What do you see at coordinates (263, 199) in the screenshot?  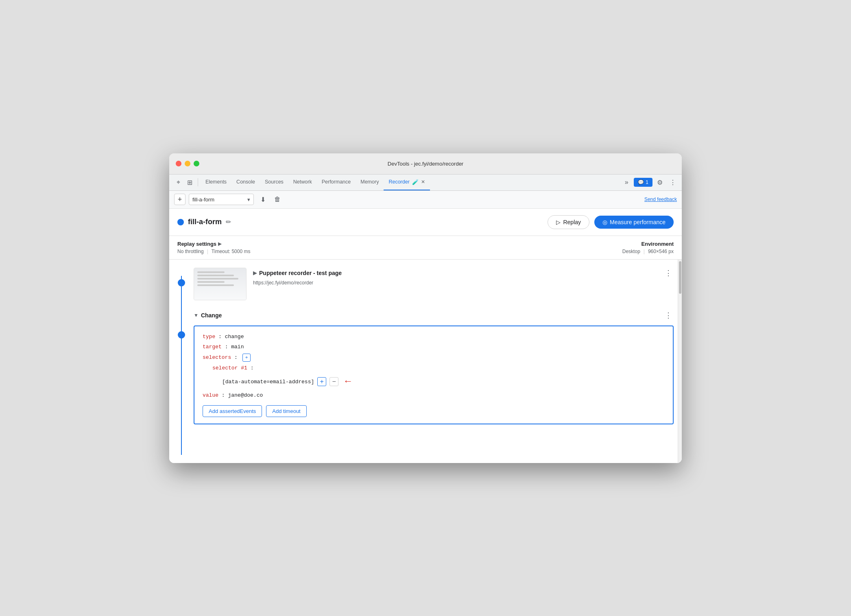 I see `export-recording-button: ⬇` at bounding box center [263, 199].